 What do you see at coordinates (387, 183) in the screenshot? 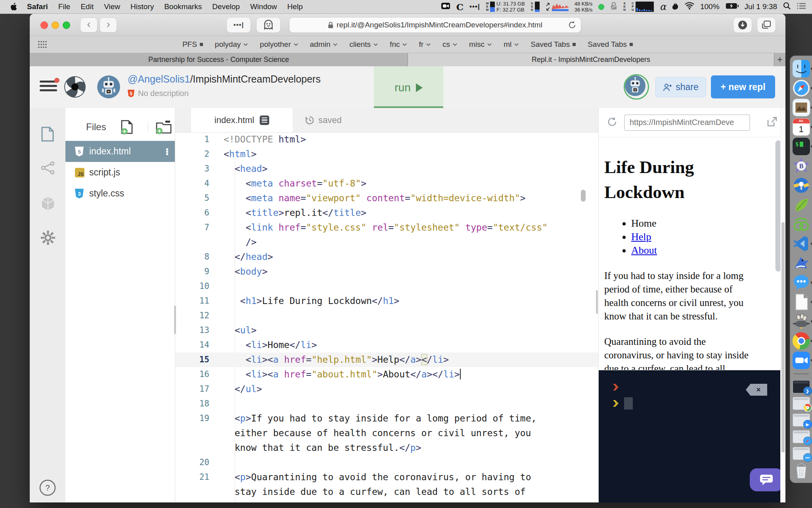
I see `code-line-4: 4 <meta charset="utf-8">` at bounding box center [387, 183].